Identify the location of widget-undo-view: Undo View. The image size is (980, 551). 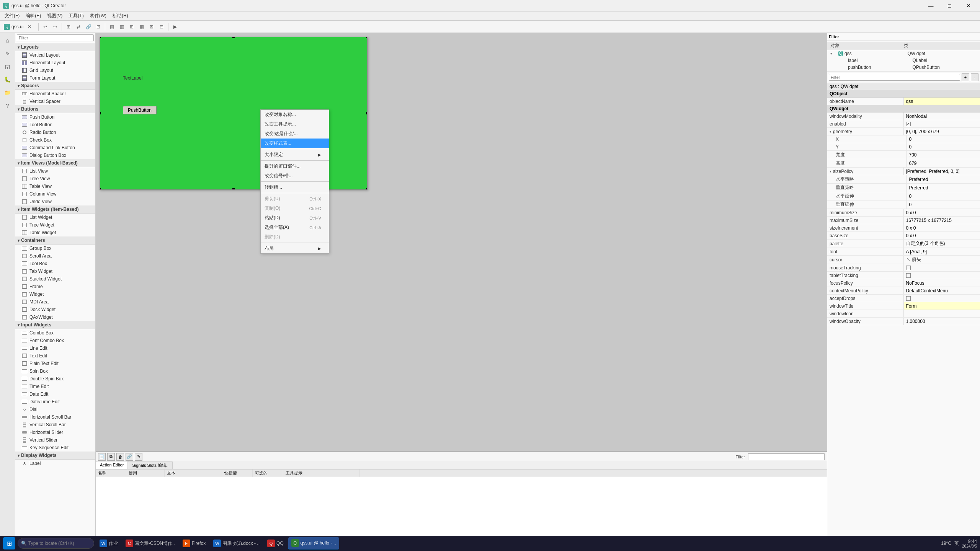
(55, 202).